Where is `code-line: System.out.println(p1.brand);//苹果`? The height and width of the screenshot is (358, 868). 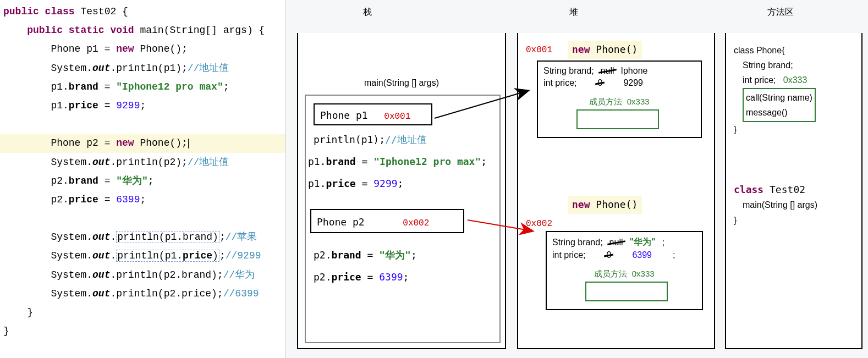
code-line: System.out.println(p1.brand);//苹果 is located at coordinates (143, 237).